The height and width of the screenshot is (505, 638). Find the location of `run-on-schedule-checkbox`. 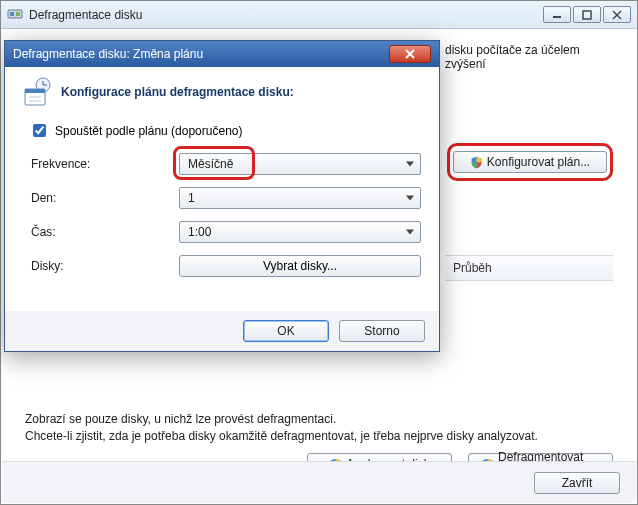

run-on-schedule-checkbox is located at coordinates (40, 130).